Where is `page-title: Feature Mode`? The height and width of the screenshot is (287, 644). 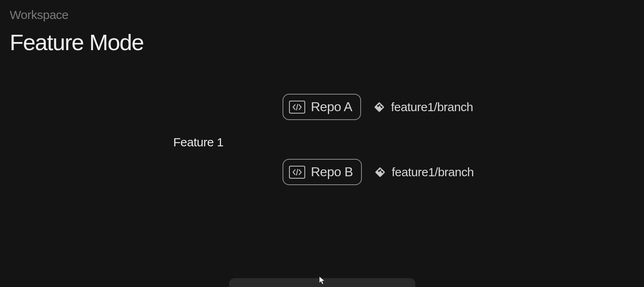 page-title: Feature Mode is located at coordinates (322, 42).